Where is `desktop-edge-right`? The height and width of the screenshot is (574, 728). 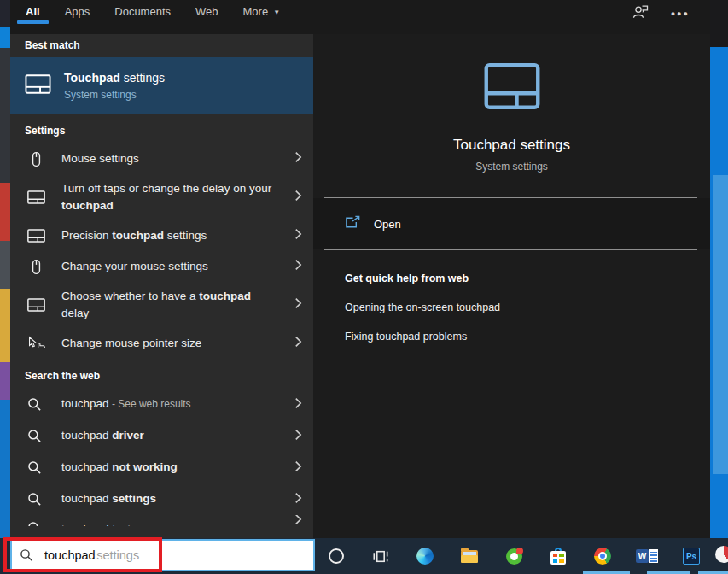
desktop-edge-right is located at coordinates (719, 269).